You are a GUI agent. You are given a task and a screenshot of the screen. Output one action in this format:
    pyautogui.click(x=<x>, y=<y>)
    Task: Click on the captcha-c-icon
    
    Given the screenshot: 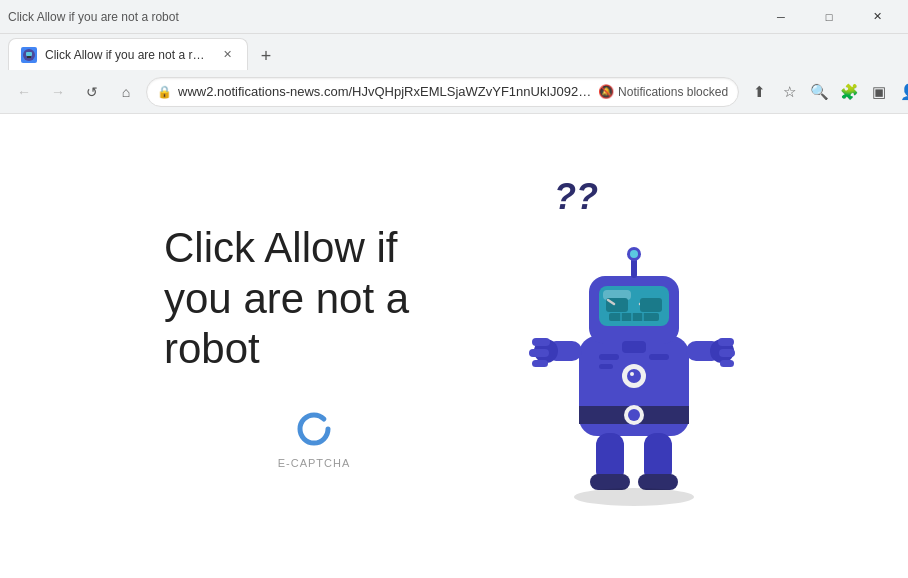 What is the action you would take?
    pyautogui.click(x=314, y=429)
    